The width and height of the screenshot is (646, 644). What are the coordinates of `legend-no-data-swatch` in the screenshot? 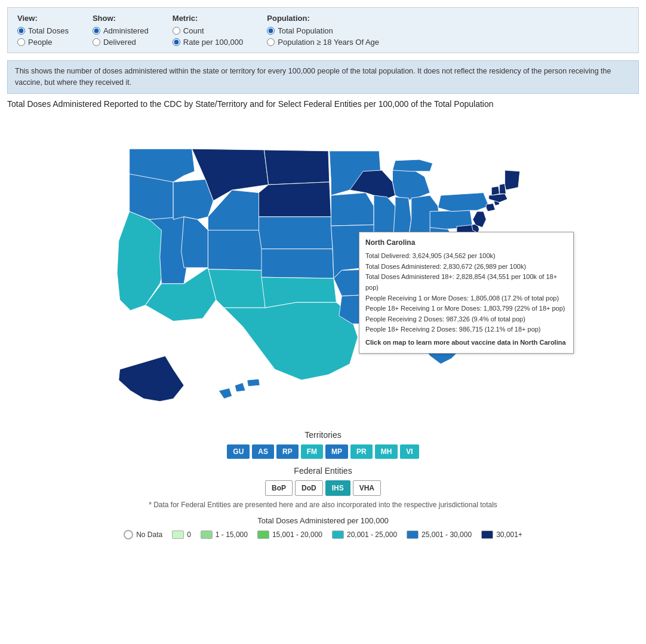 It's located at (128, 535).